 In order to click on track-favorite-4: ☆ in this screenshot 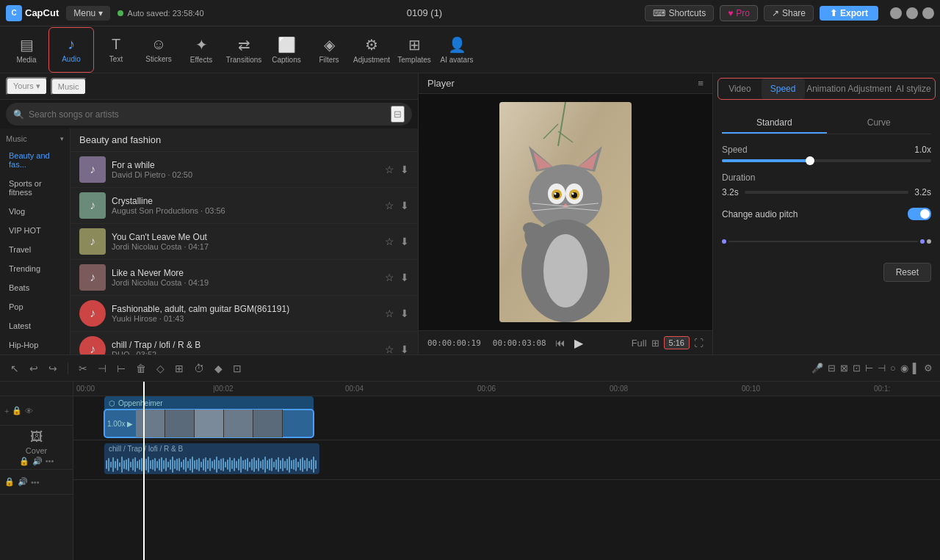, I will do `click(389, 277)`.